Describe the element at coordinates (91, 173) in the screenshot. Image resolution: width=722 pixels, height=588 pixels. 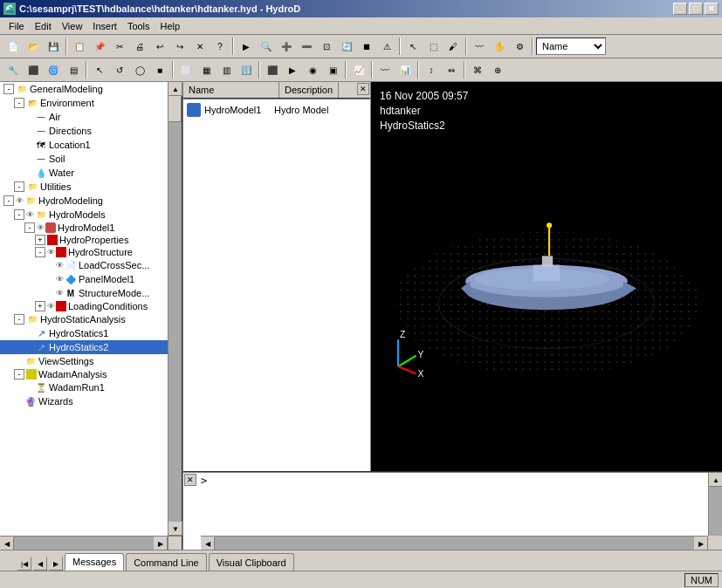
I see `tree-item-water: 💧 Water` at that location.